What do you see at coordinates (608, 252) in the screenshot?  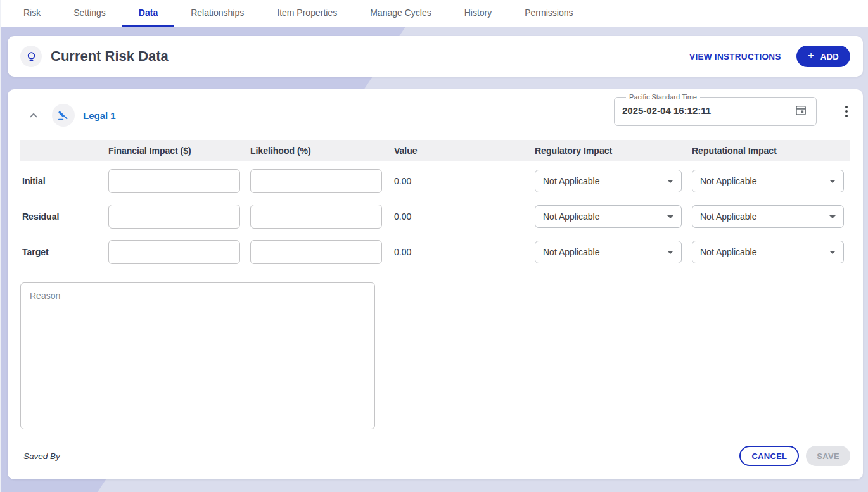 I see `target-regulatory-impact-select: Not Applicable` at bounding box center [608, 252].